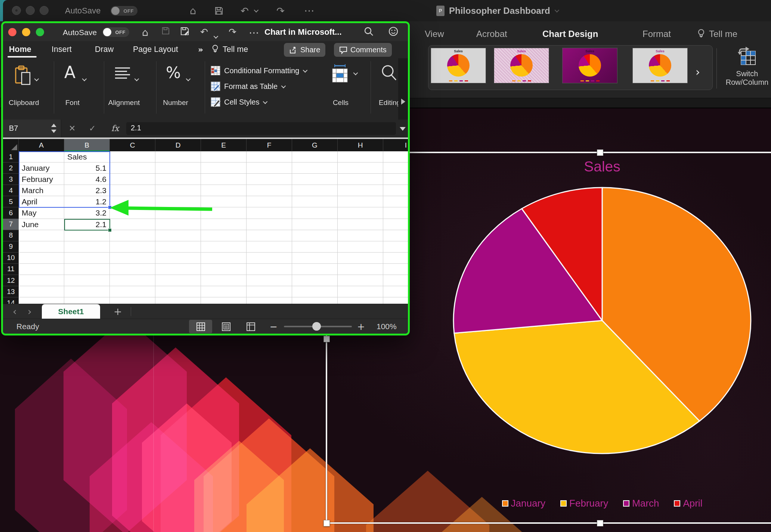 This screenshot has width=771, height=532. What do you see at coordinates (62, 49) in the screenshot?
I see `tab-insert: Insert` at bounding box center [62, 49].